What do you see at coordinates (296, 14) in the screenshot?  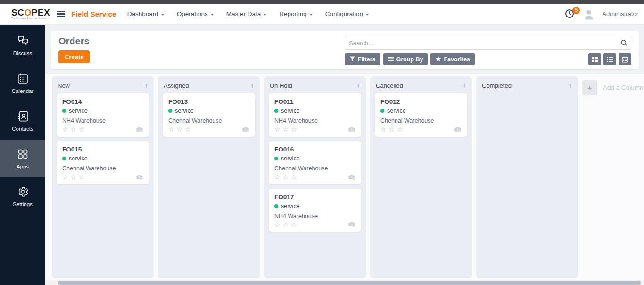 I see `menu-reporting: Reporting` at bounding box center [296, 14].